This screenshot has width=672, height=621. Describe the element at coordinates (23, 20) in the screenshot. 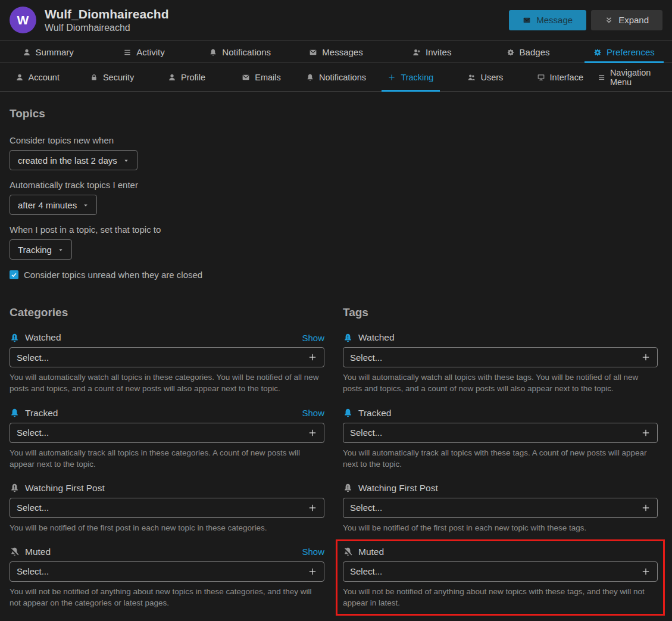

I see `avatar: W` at that location.